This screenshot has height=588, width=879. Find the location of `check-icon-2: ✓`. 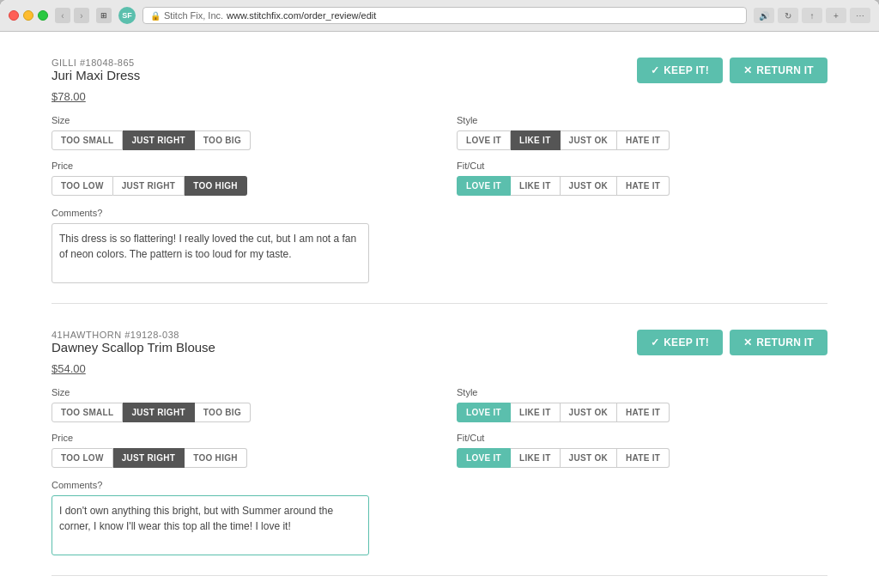

check-icon-2: ✓ is located at coordinates (655, 342).